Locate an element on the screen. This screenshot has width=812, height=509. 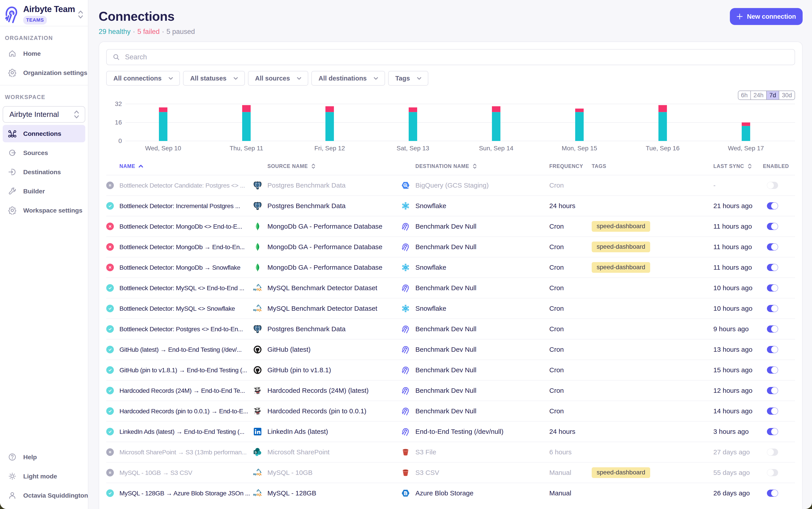
sidebar-item-sources: Sources is located at coordinates (44, 153).